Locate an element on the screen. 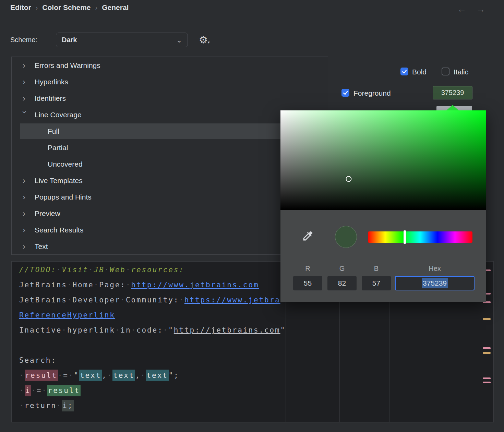 The width and height of the screenshot is (504, 432). hue-slider-handle is located at coordinates (405, 237).